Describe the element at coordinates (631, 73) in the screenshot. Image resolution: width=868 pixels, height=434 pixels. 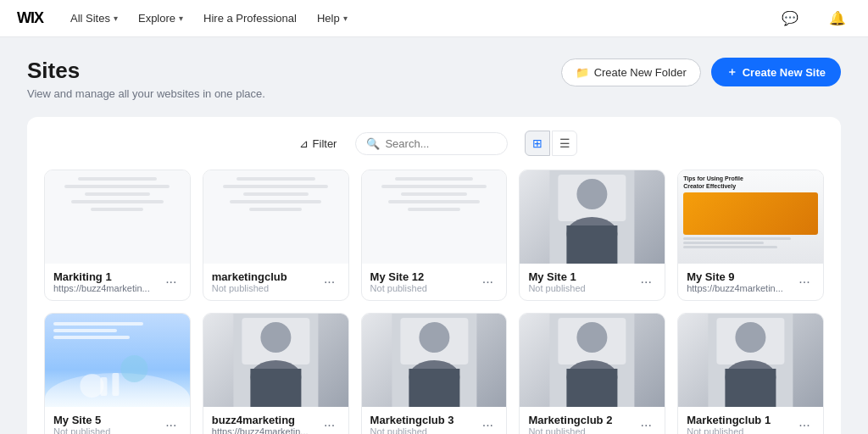
I see `create-folder-button: 📁 Create New Folder` at that location.